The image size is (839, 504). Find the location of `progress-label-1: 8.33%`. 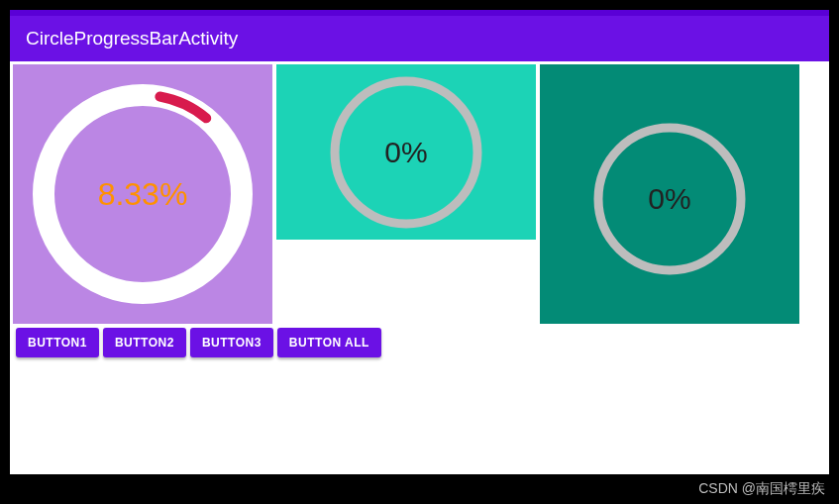

progress-label-1: 8.33% is located at coordinates (143, 194).